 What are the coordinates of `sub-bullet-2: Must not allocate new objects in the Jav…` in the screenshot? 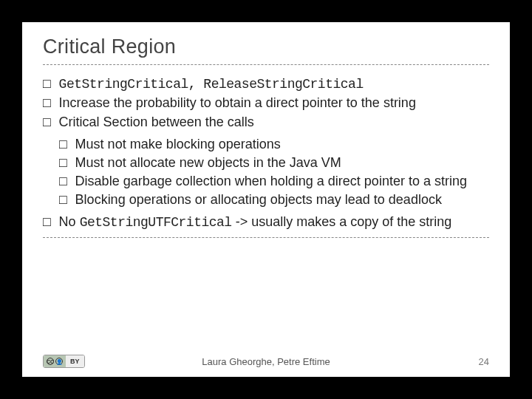 It's located at (274, 163).